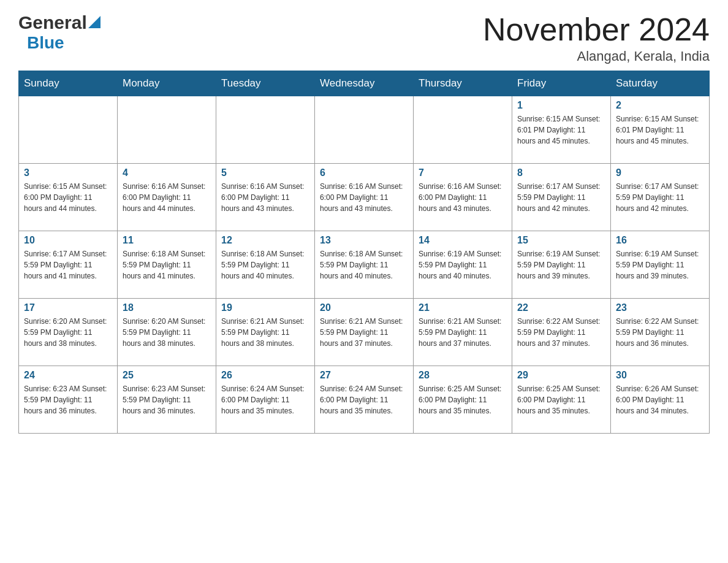  I want to click on day-number: 6, so click(364, 173).